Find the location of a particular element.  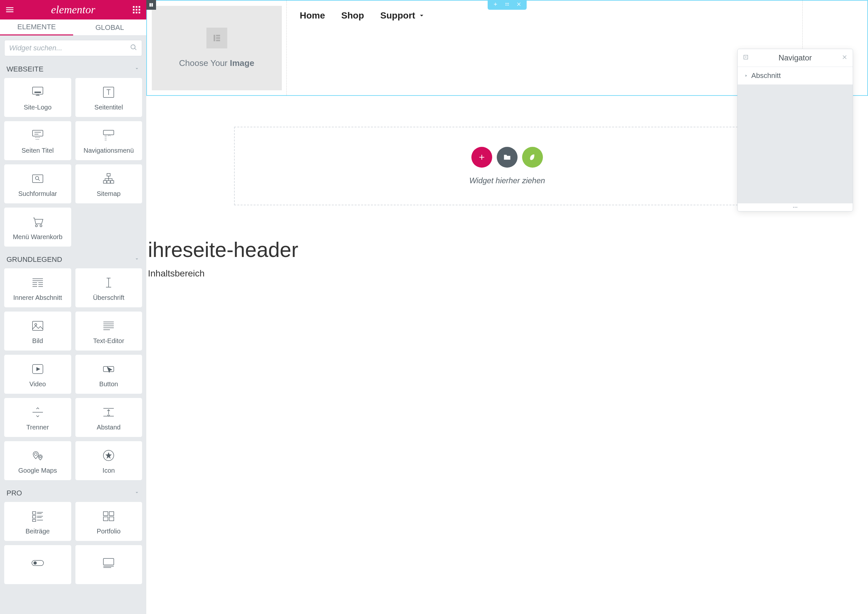

widget-logo: Site-Logo is located at coordinates (38, 98).